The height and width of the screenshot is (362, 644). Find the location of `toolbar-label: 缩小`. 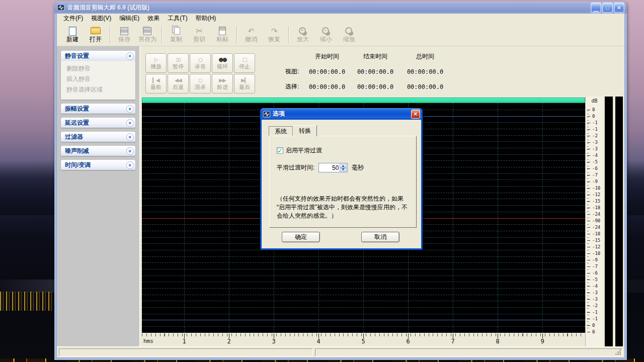

toolbar-label: 缩小 is located at coordinates (326, 39).